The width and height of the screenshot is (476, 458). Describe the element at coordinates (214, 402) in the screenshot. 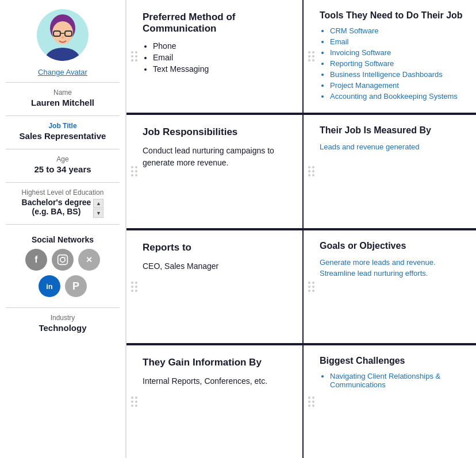

I see `info-card: They Gain Information By Internal Report…` at that location.